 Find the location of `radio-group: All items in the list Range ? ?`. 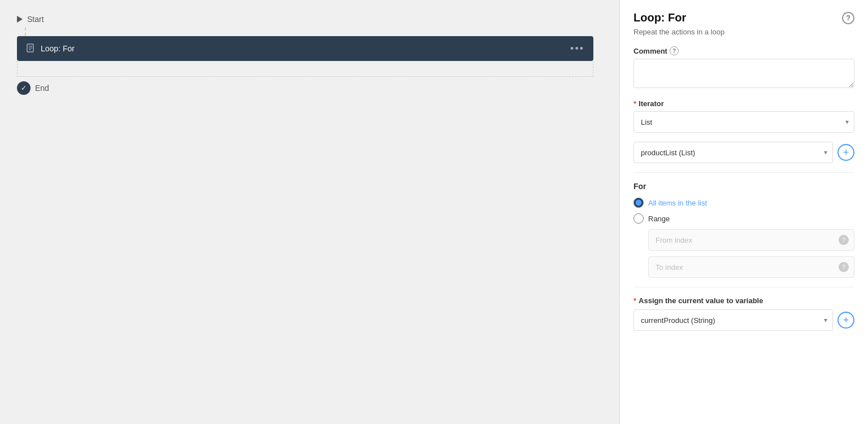

radio-group: All items in the list Range ? ? is located at coordinates (744, 238).